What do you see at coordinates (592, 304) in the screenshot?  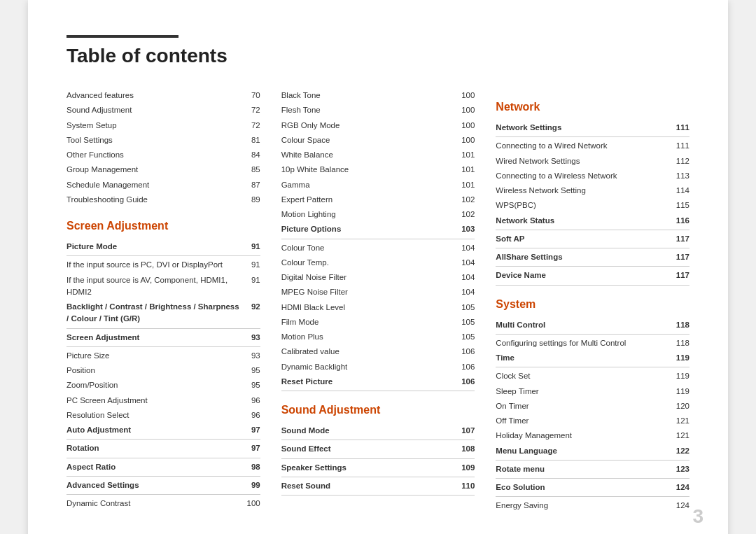 I see `section-system: System` at bounding box center [592, 304].